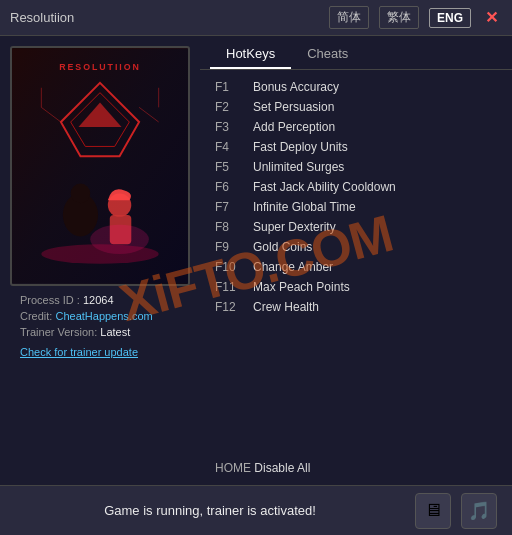 Image resolution: width=512 pixels, height=535 pixels. I want to click on hotkey-f12: F12 Crew Health, so click(356, 307).